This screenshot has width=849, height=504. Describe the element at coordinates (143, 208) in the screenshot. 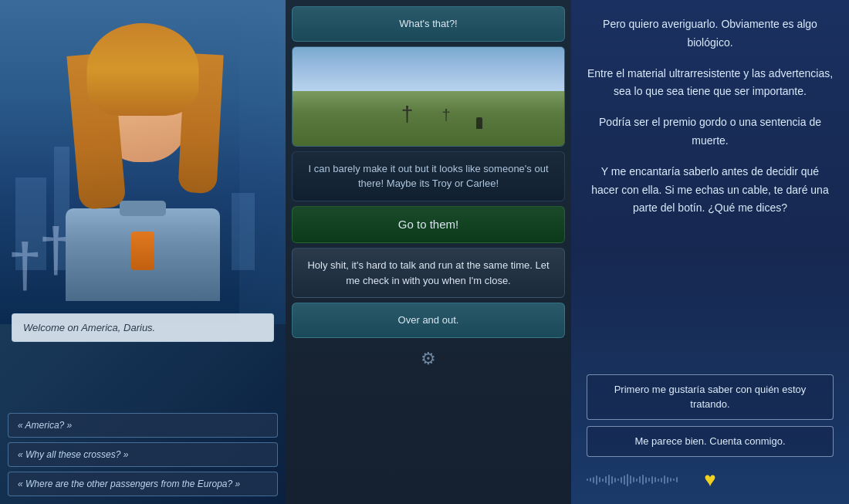

I see `suit-collar` at that location.